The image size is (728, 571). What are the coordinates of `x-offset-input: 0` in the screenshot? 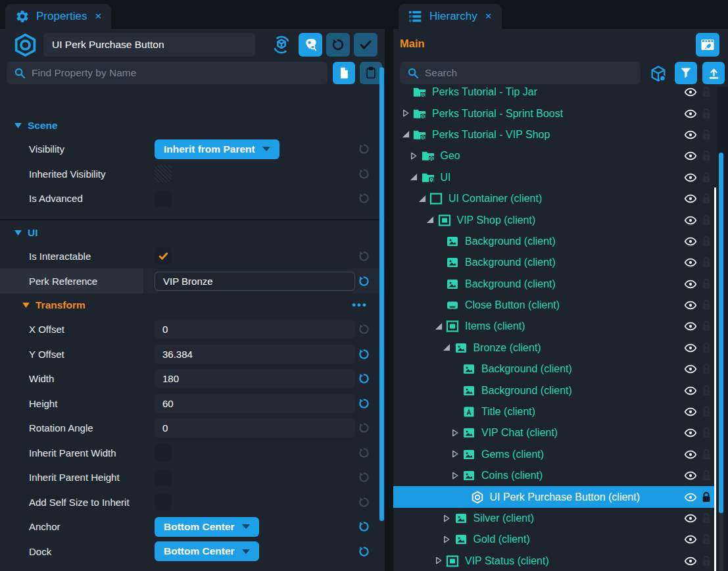 It's located at (255, 329).